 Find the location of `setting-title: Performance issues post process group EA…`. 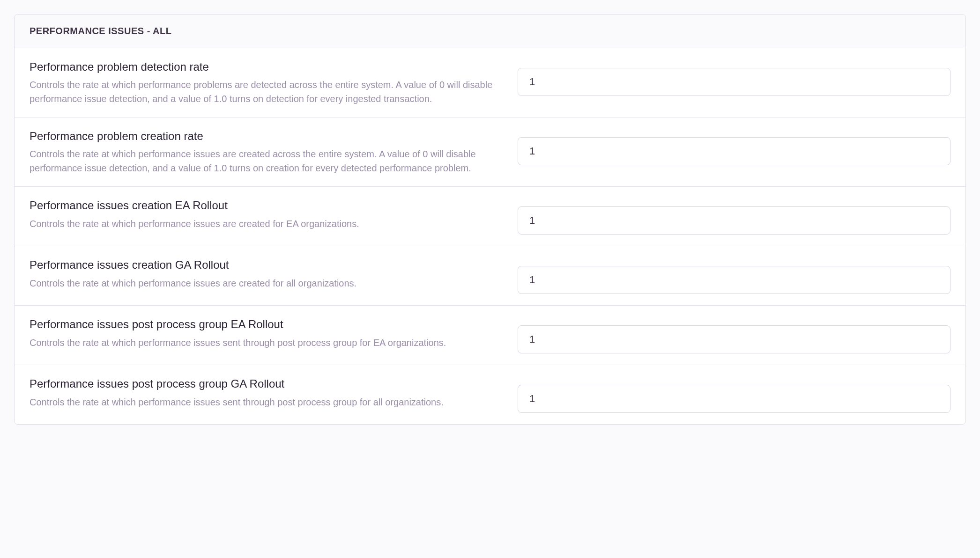

setting-title: Performance issues post process group EA… is located at coordinates (262, 324).